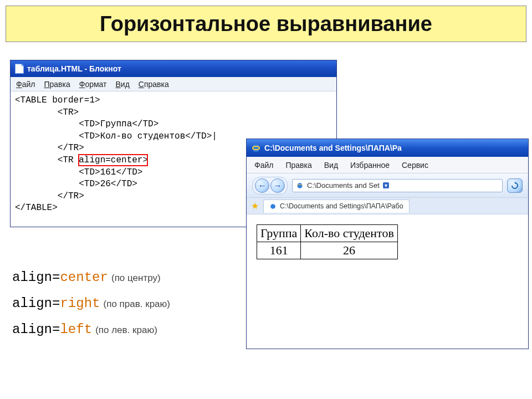 This screenshot has width=532, height=399. What do you see at coordinates (154, 84) in the screenshot?
I see `menu-help: Справка` at bounding box center [154, 84].